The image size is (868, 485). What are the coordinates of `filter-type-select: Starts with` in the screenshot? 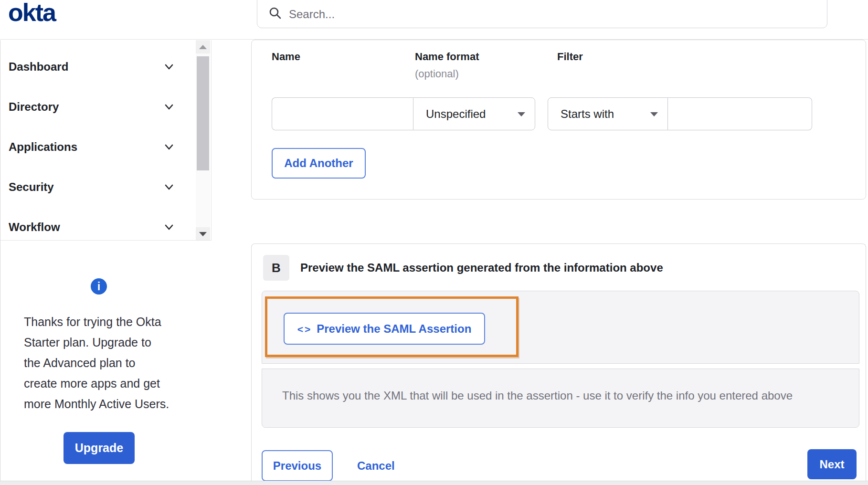 It's located at (608, 114).